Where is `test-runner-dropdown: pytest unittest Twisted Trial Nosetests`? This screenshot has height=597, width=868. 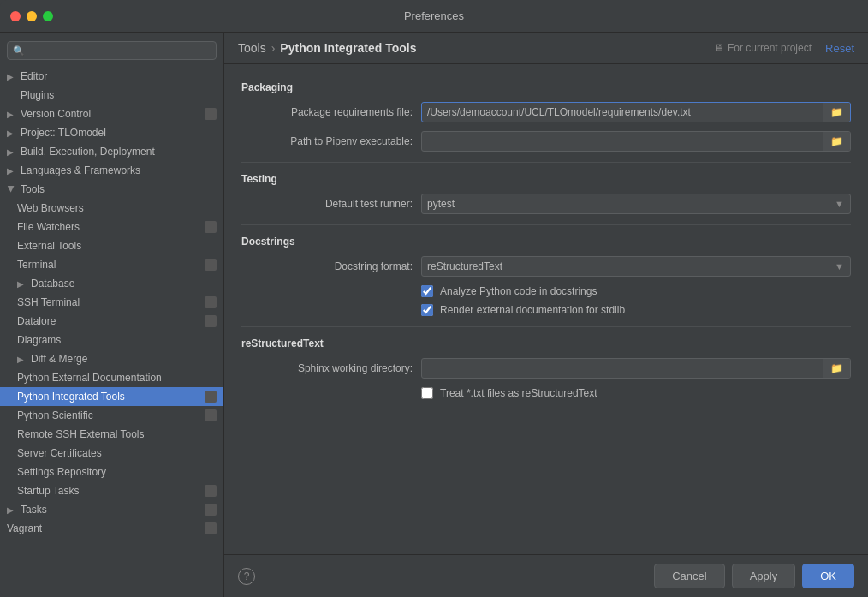 test-runner-dropdown: pytest unittest Twisted Trial Nosetests is located at coordinates (636, 204).